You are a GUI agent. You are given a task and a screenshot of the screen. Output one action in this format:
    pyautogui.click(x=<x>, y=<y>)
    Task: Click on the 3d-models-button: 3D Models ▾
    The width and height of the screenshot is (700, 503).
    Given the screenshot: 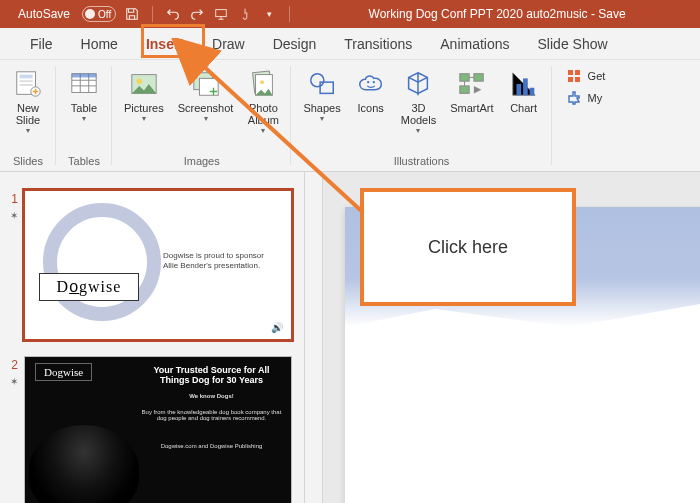 What is the action you would take?
    pyautogui.click(x=418, y=102)
    